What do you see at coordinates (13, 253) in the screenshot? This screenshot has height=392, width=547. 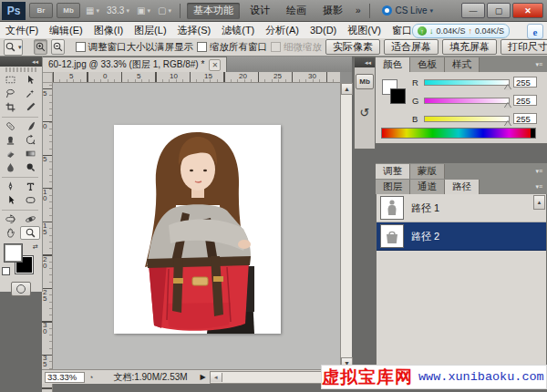 I see `foreground-color-swatch` at bounding box center [13, 253].